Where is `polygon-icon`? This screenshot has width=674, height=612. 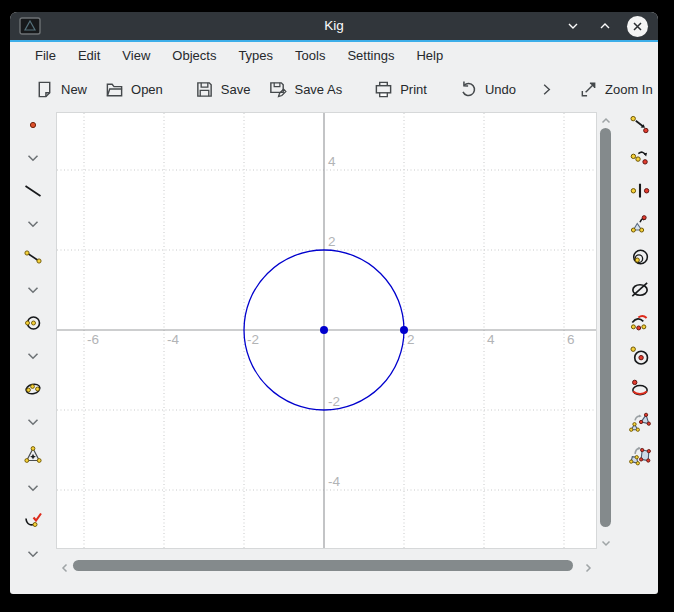 polygon-icon is located at coordinates (33, 455).